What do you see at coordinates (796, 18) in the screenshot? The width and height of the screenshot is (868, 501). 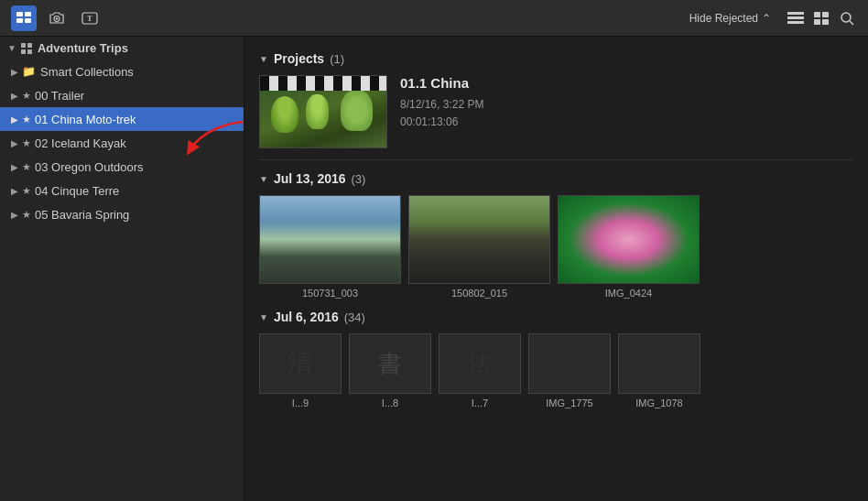 I see `list-view-icon` at bounding box center [796, 18].